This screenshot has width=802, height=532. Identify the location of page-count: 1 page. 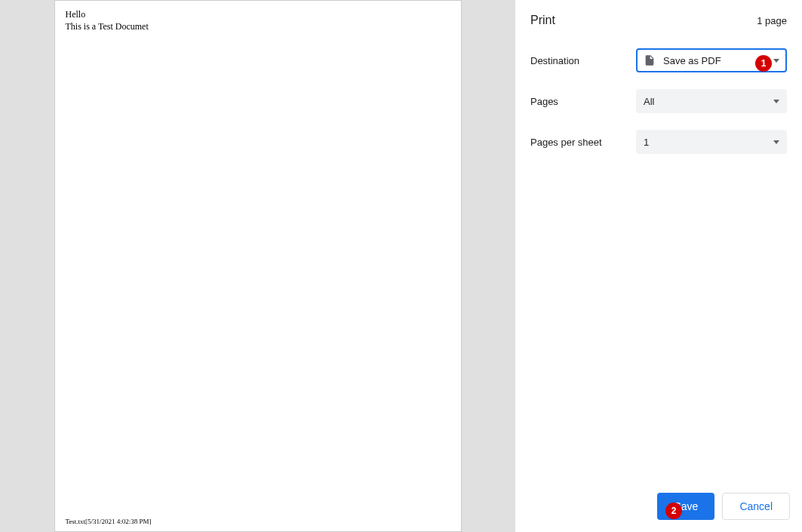
(772, 21).